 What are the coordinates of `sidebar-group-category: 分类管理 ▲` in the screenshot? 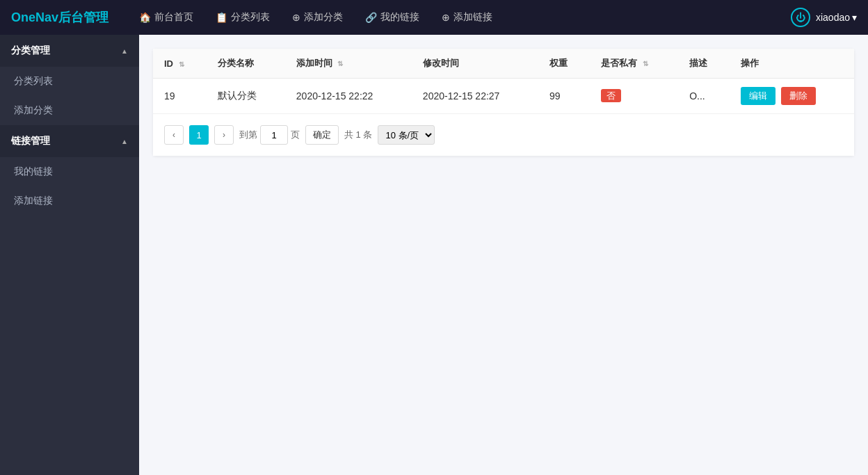 It's located at (70, 51).